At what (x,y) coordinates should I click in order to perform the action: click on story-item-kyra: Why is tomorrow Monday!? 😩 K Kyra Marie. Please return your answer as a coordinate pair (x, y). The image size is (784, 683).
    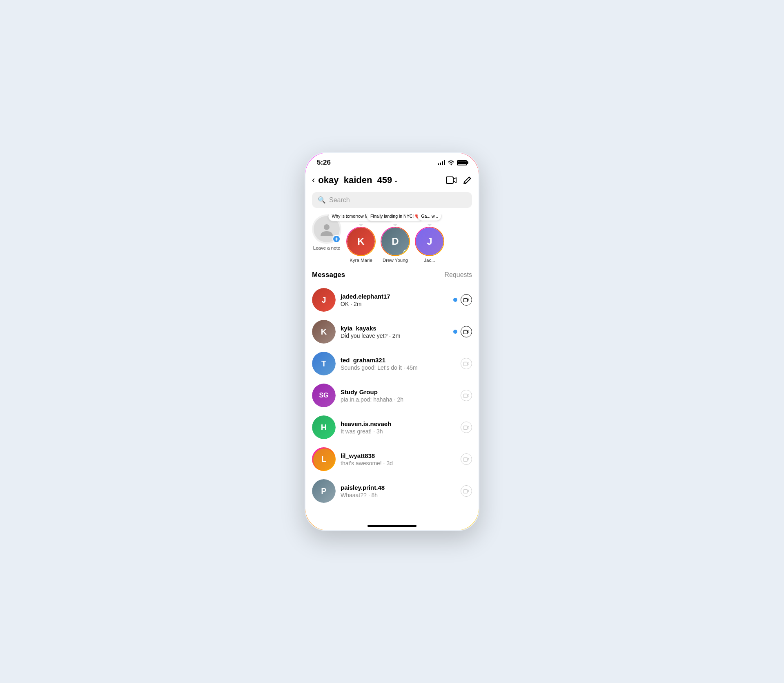
    Looking at the image, I should click on (361, 245).